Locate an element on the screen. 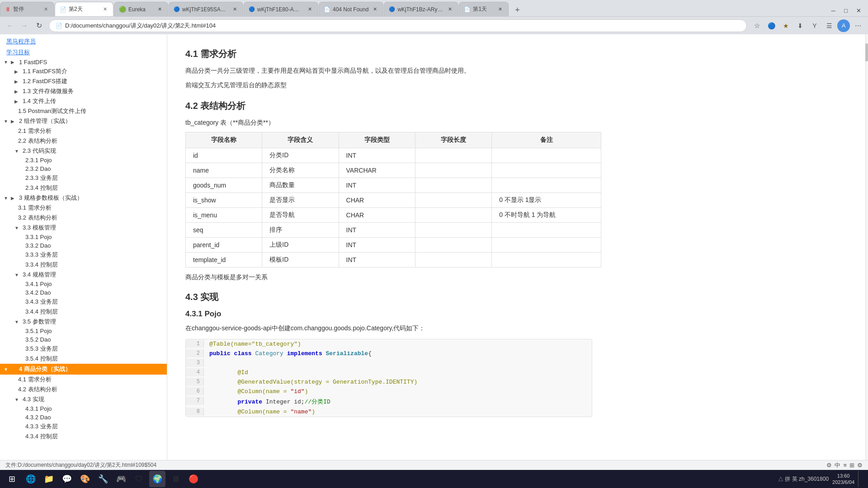 This screenshot has width=868, height=488. sidebar-item-3-4-4: 3.4.4 控制层 is located at coordinates (83, 312).